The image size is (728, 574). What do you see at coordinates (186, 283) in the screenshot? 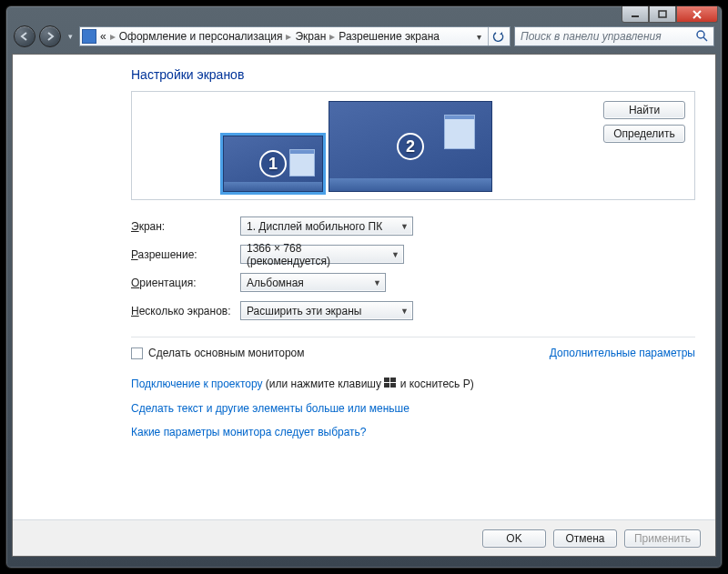
I see `orientation-label: Ориентация:` at bounding box center [186, 283].